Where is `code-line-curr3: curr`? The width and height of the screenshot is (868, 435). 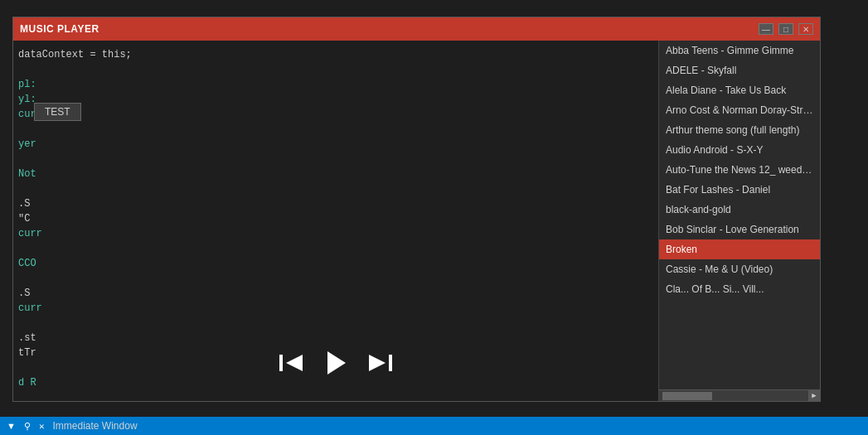
code-line-curr3: curr is located at coordinates (336, 308).